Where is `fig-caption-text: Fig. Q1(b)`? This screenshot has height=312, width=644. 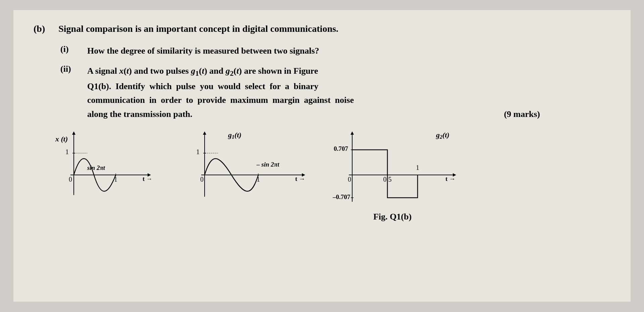 fig-caption-text: Fig. Q1(b) is located at coordinates (392, 216).